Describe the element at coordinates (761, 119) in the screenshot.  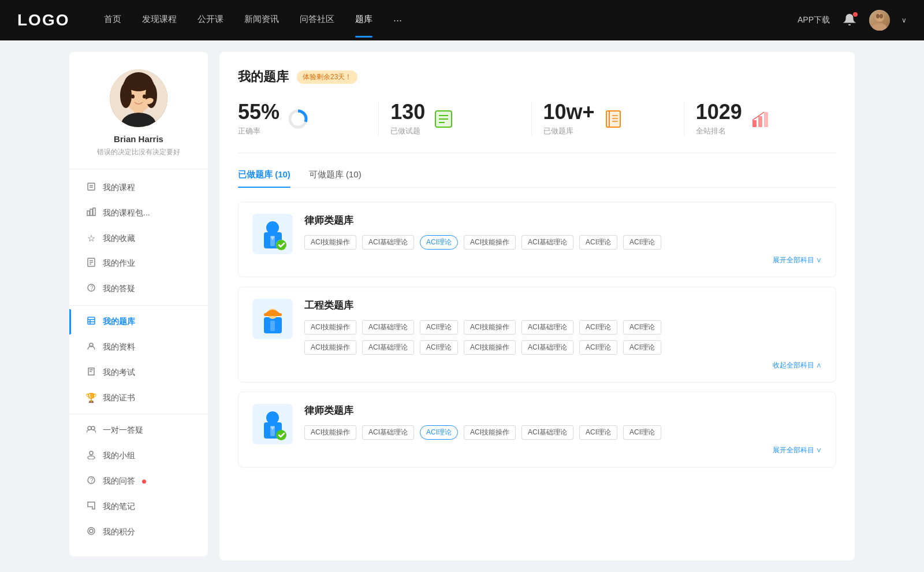
I see `stat-chart-icon` at that location.